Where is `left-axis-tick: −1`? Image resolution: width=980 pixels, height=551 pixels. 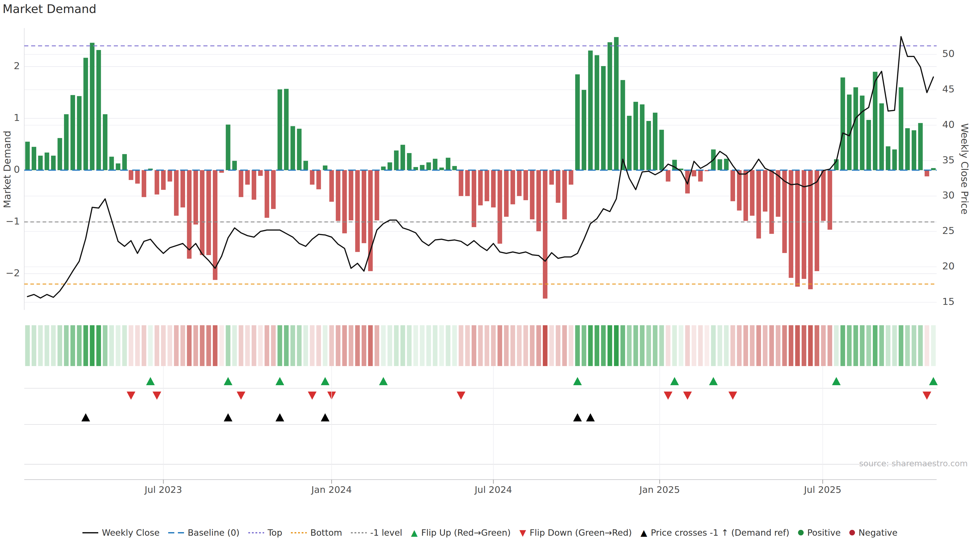
left-axis-tick: −1 is located at coordinates (11, 221).